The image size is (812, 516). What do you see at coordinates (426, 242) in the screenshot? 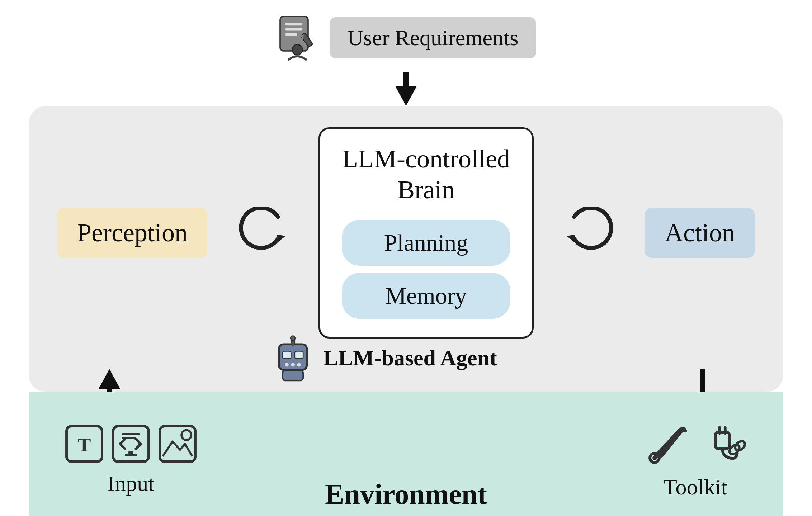
I see `planning-label: Planning` at bounding box center [426, 242].